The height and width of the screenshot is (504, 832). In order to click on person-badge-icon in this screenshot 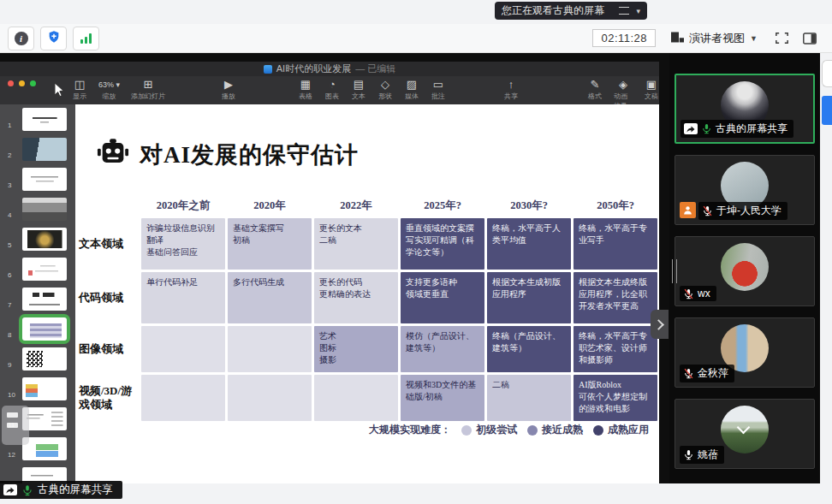, I will do `click(688, 210)`.